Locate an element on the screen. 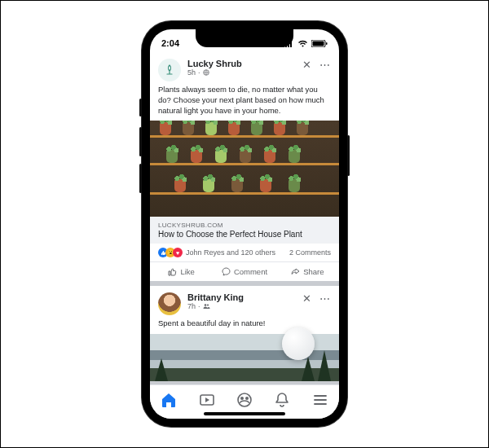 This screenshot has width=489, height=448. share-button: Share is located at coordinates (308, 272).